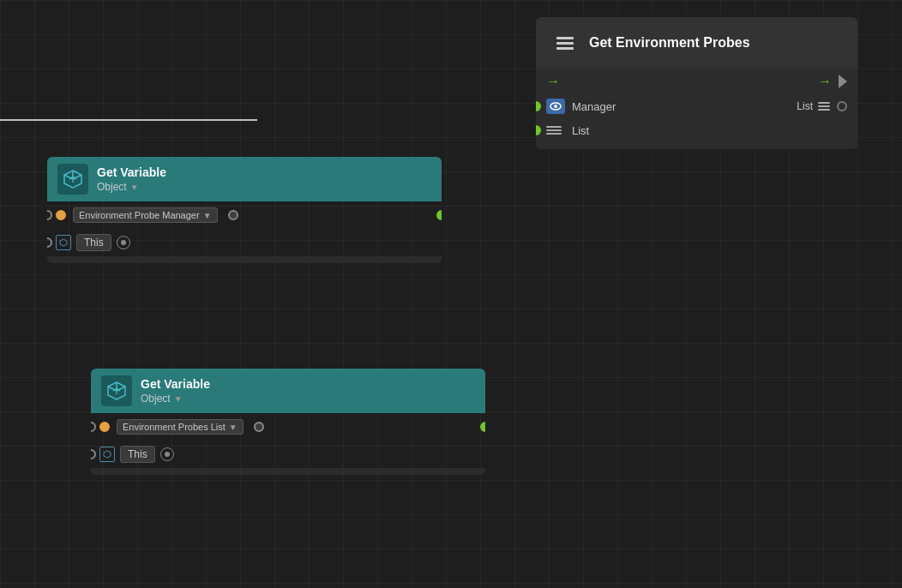  Describe the element at coordinates (538, 130) in the screenshot. I see `list-in-pin` at that location.